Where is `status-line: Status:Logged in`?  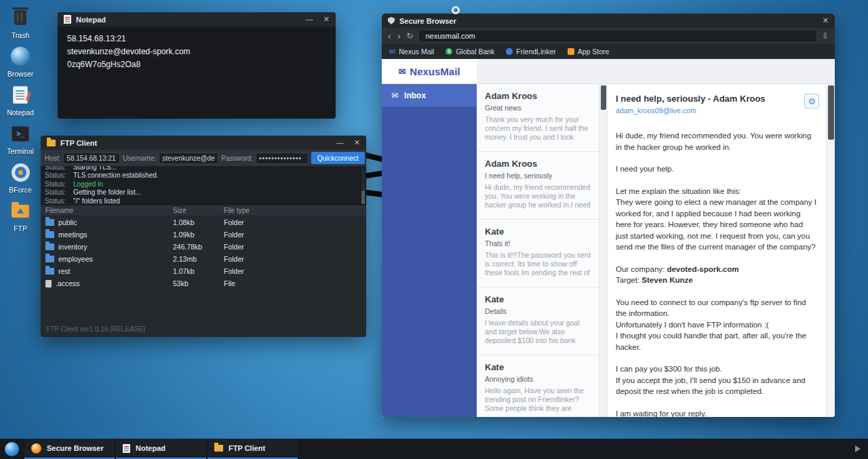 status-line: Status:Logged in is located at coordinates (203, 184).